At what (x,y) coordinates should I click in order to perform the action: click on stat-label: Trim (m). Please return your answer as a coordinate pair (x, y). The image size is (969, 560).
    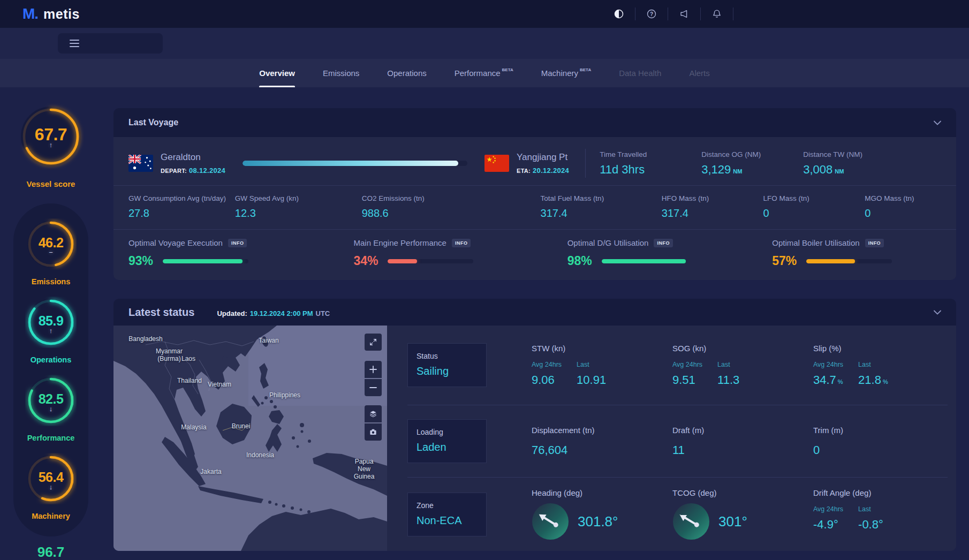
    Looking at the image, I should click on (880, 430).